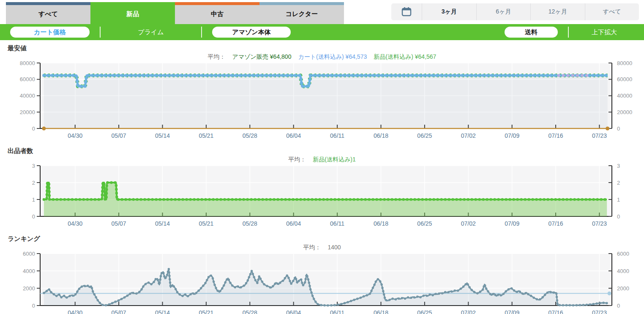  Describe the element at coordinates (449, 12) in the screenshot. I see `range-option-3months: 3ヶ月` at that location.